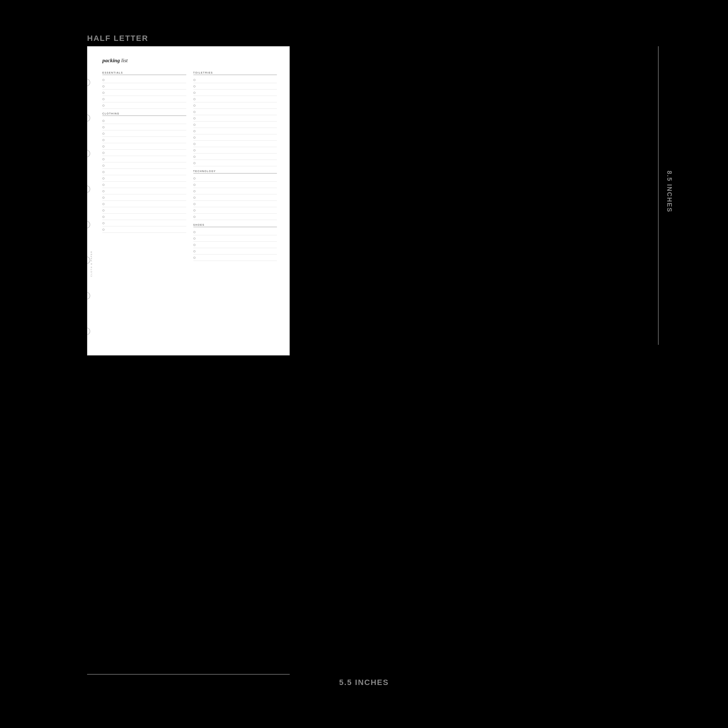 Image resolution: width=728 pixels, height=728 pixels. Describe the element at coordinates (144, 114) in the screenshot. I see `clothing-header: CLOTHING` at that location.